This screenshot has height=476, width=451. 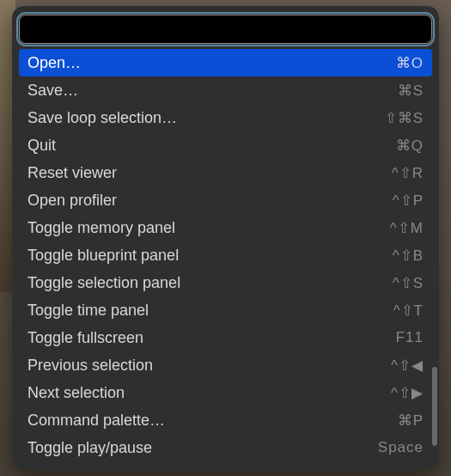 I want to click on command-shortcut: ⌘P, so click(x=411, y=421).